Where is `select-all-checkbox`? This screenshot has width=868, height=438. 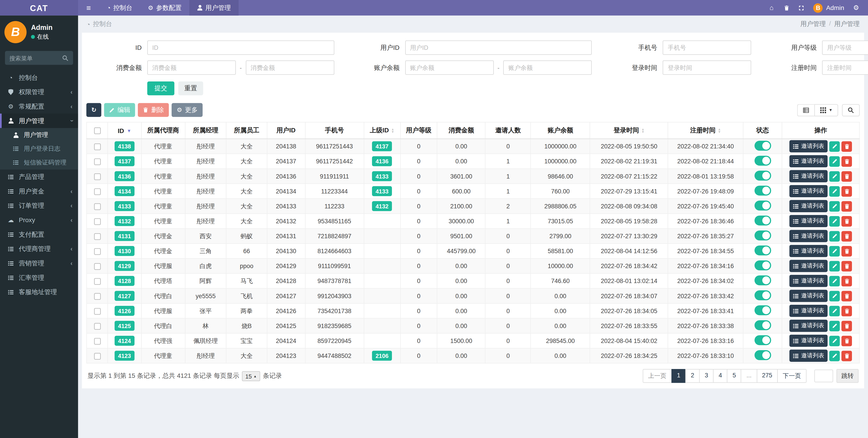
select-all-checkbox is located at coordinates (97, 131).